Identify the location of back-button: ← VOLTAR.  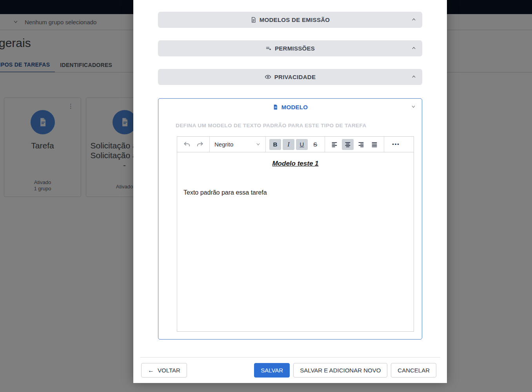
(164, 370).